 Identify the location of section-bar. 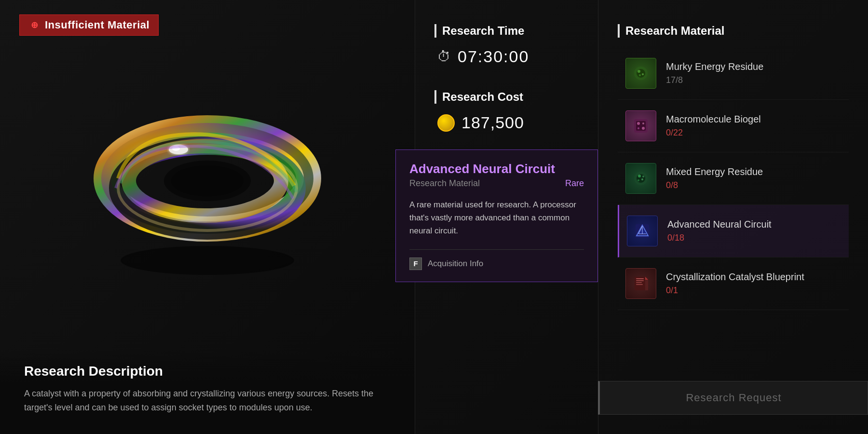
(435, 31).